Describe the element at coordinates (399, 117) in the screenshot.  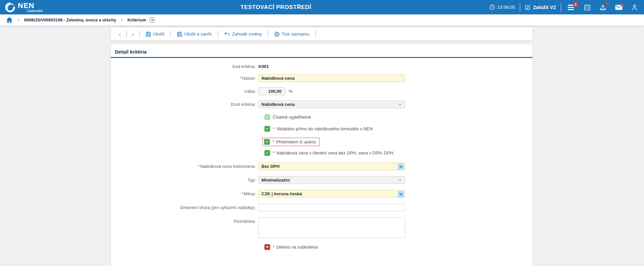
I see `checkbox-row-numeric: ✓ Číselně vyjádřitelné` at that location.